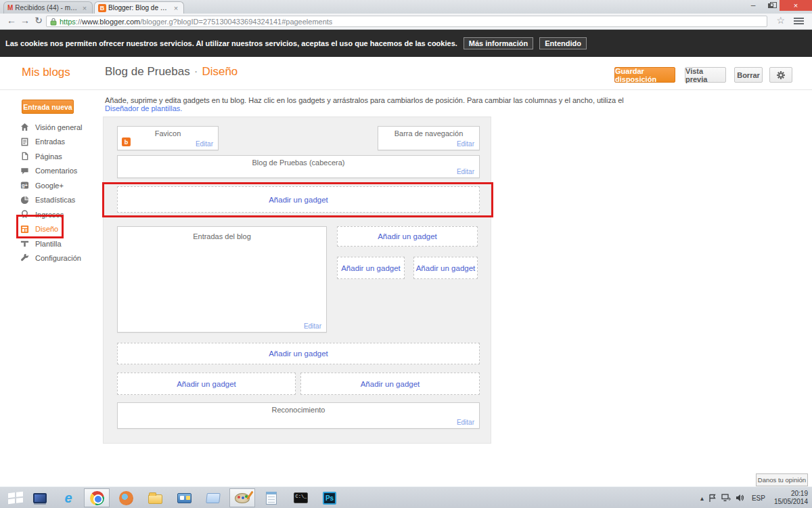  Describe the element at coordinates (231, 43) in the screenshot. I see `cookie-message: Las cookies nos permiten ofrecer nuestro…` at that location.